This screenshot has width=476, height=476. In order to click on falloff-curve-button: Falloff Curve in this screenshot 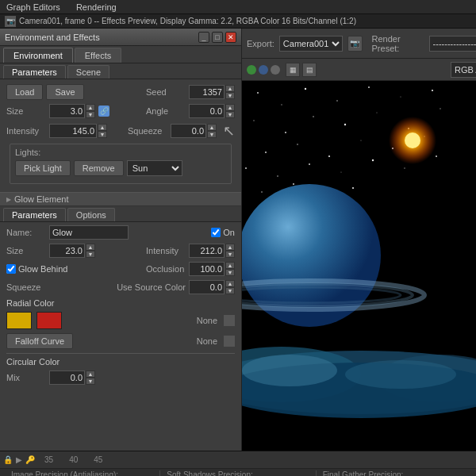, I will do `click(40, 341)`.